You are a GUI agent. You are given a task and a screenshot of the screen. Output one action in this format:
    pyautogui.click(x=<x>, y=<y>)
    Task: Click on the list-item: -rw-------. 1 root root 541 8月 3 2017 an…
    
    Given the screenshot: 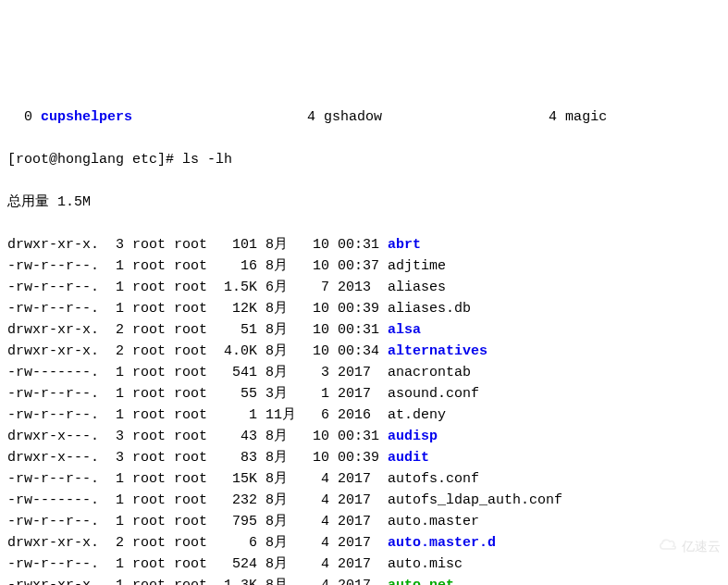 What is the action you would take?
    pyautogui.click(x=368, y=372)
    